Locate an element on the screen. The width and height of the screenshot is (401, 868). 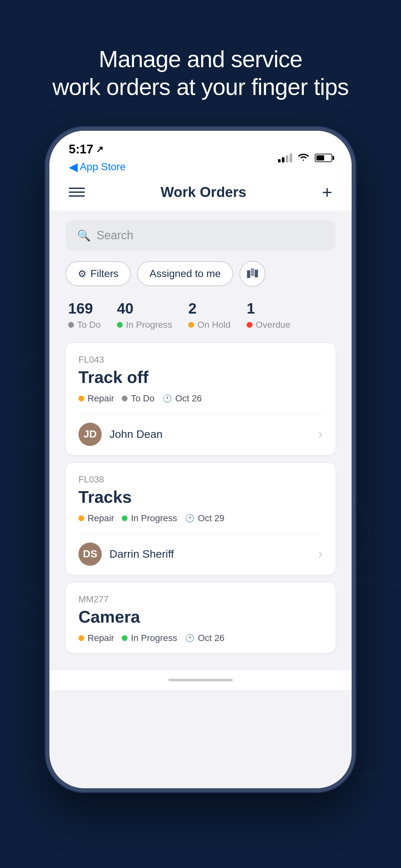
card-date-tag: 🕐 Oct 29 is located at coordinates (205, 518).